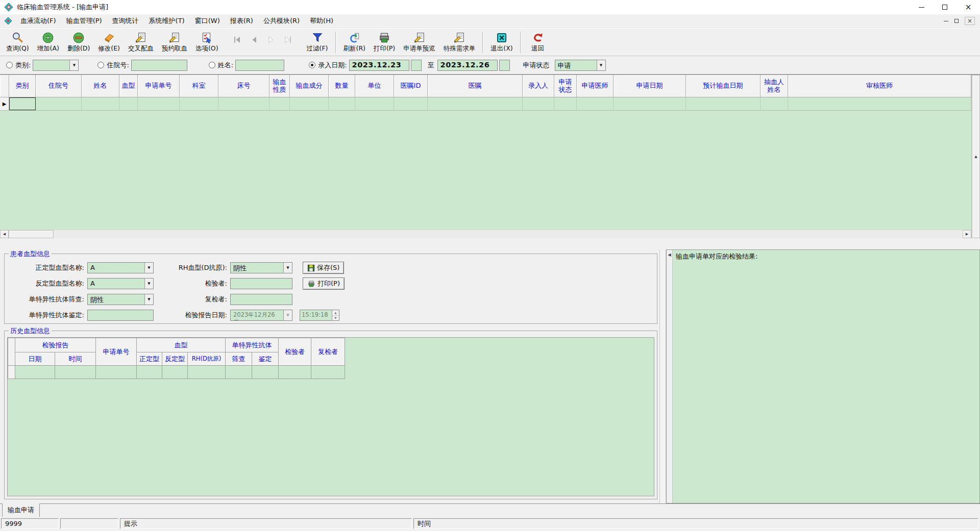  What do you see at coordinates (968, 7) in the screenshot?
I see `close-button: ×` at bounding box center [968, 7].